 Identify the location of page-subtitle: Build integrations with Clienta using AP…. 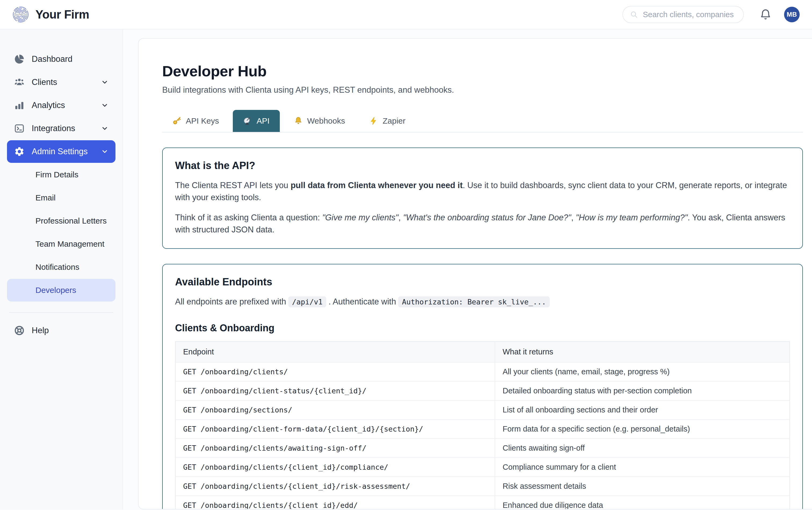
(483, 90).